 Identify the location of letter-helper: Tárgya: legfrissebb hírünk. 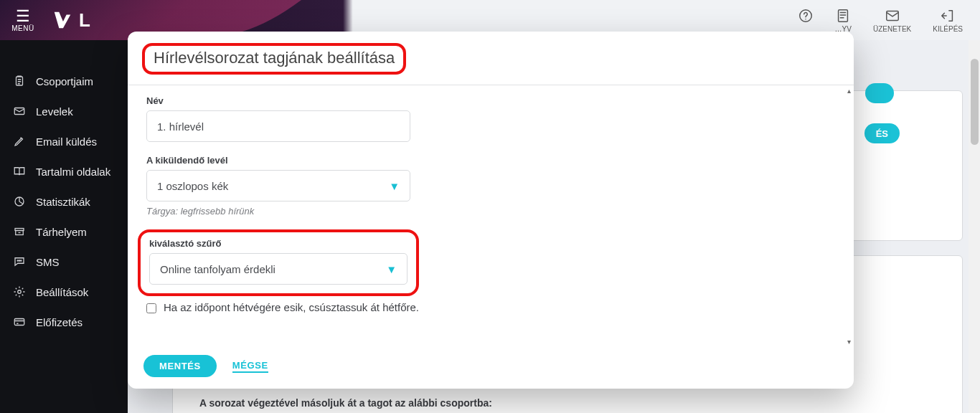
(278, 211).